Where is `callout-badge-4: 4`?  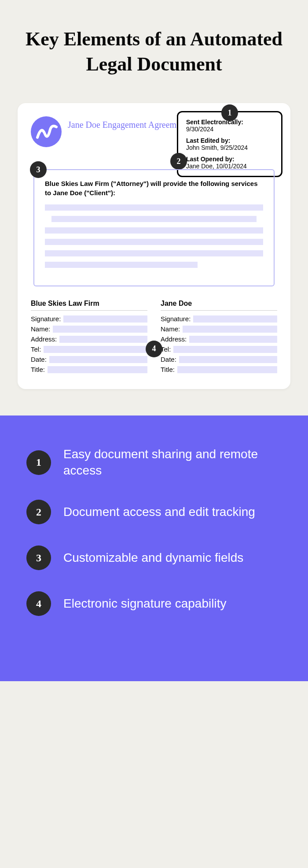
callout-badge-4: 4 is located at coordinates (154, 349).